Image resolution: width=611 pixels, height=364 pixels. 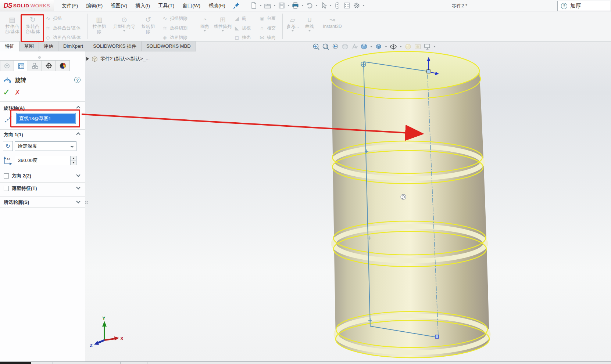 What do you see at coordinates (13, 135) in the screenshot?
I see `section-direction1: 方向 1(1)` at bounding box center [13, 135].